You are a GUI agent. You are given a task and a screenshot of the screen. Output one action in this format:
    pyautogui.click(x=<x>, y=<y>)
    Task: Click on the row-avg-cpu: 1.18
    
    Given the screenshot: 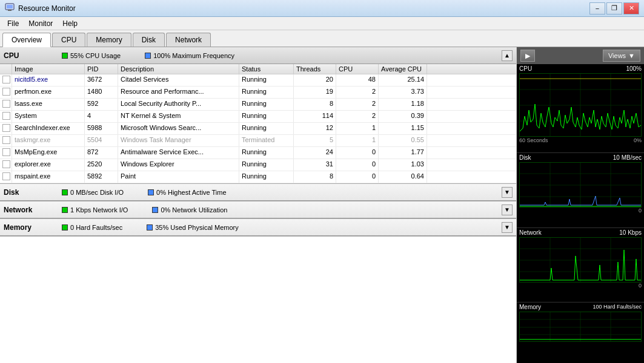 What is the action you would take?
    pyautogui.click(x=403, y=104)
    